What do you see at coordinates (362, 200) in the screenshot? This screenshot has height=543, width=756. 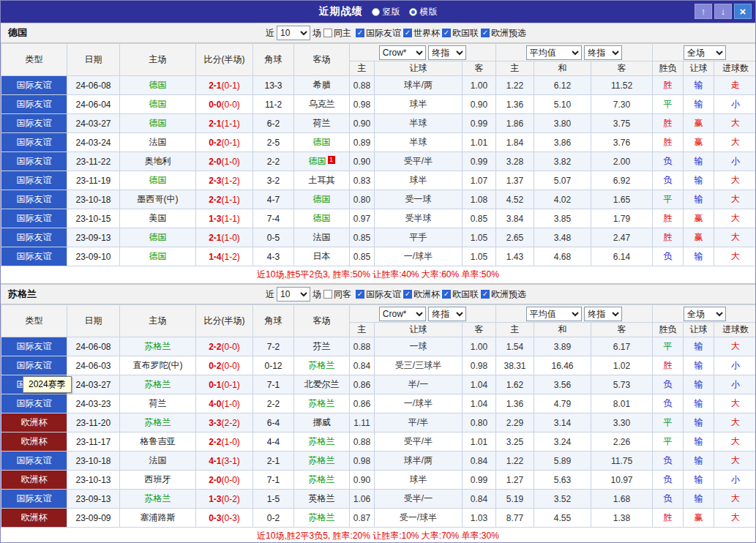 I see `home-odds-cell: 0.80` at bounding box center [362, 200].